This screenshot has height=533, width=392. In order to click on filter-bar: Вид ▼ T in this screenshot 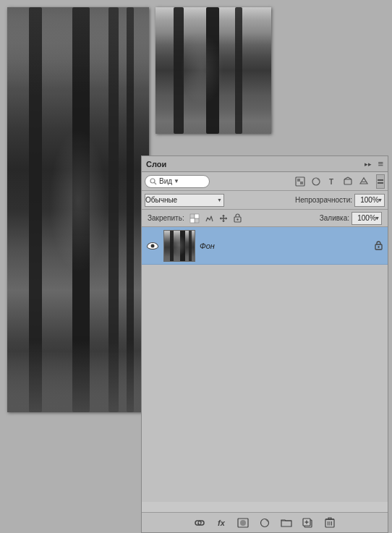, I will do `click(265, 182)`.